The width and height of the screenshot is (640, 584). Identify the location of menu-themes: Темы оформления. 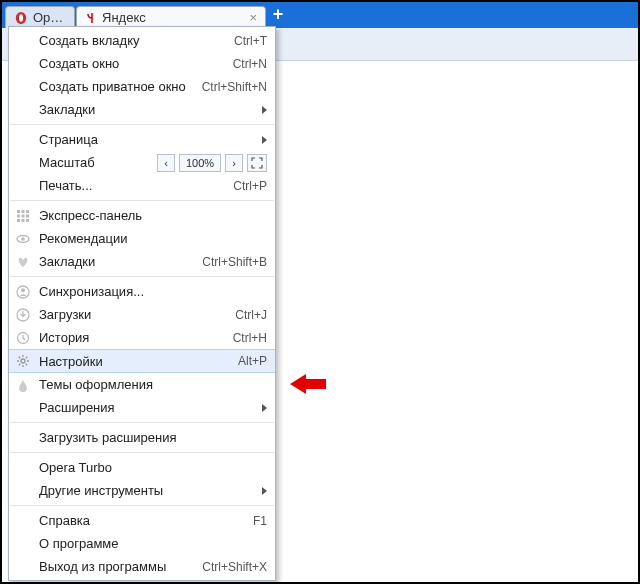
(142, 384).